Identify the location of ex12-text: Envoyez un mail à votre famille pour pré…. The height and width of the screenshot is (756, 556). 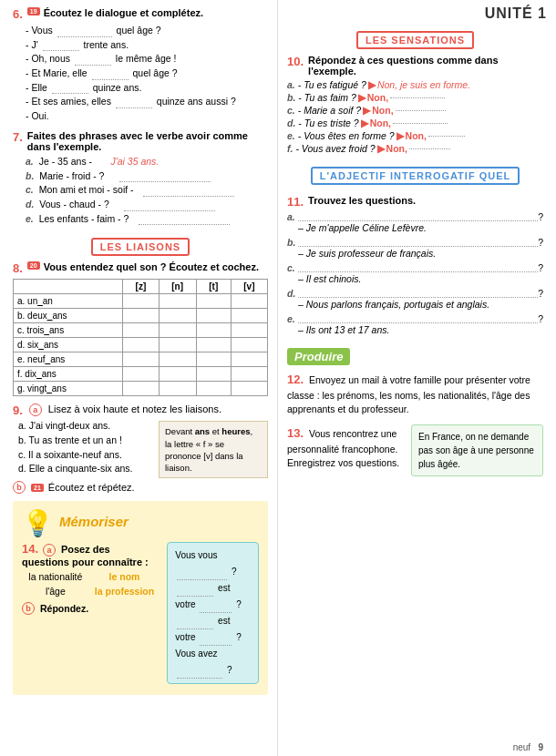
(408, 394).